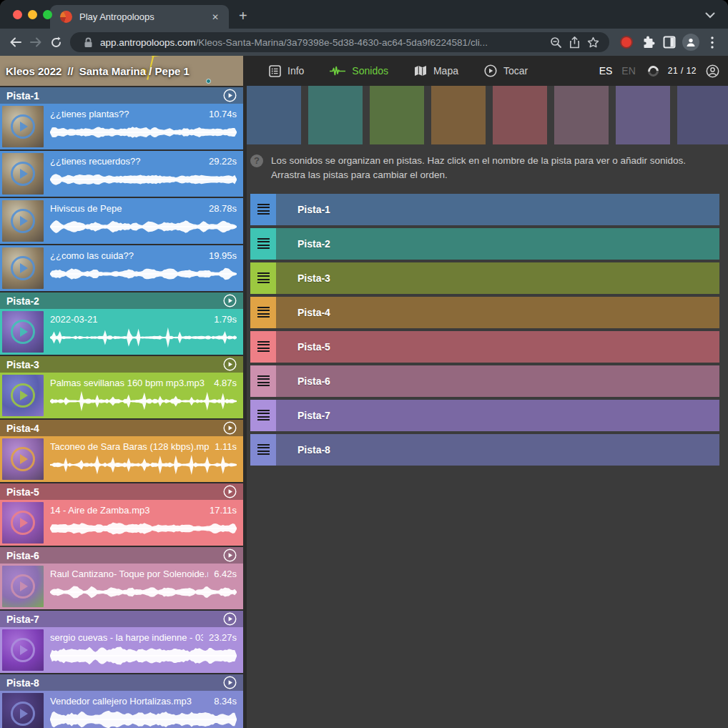 The image size is (728, 728). What do you see at coordinates (606, 71) in the screenshot?
I see `lang-es-button: ES` at bounding box center [606, 71].